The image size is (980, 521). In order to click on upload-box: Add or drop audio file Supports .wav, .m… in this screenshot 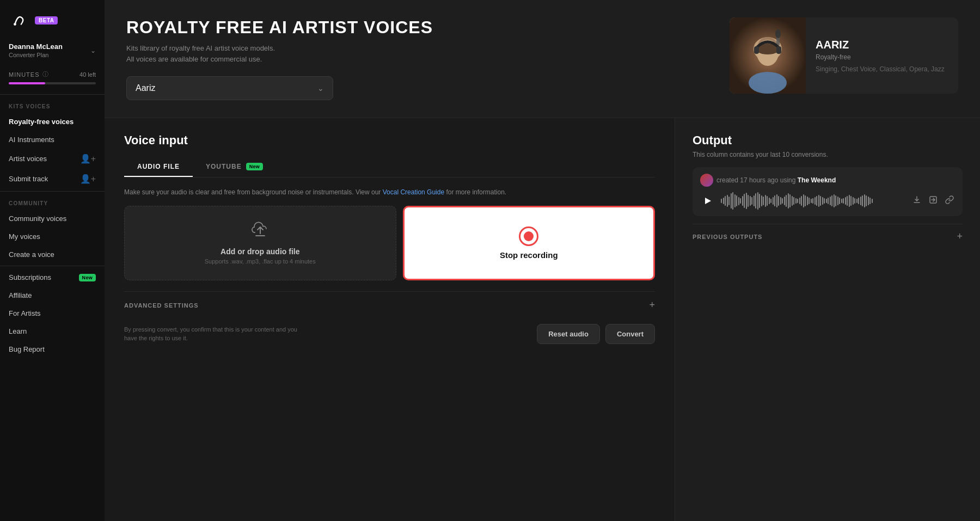, I will do `click(260, 243)`.